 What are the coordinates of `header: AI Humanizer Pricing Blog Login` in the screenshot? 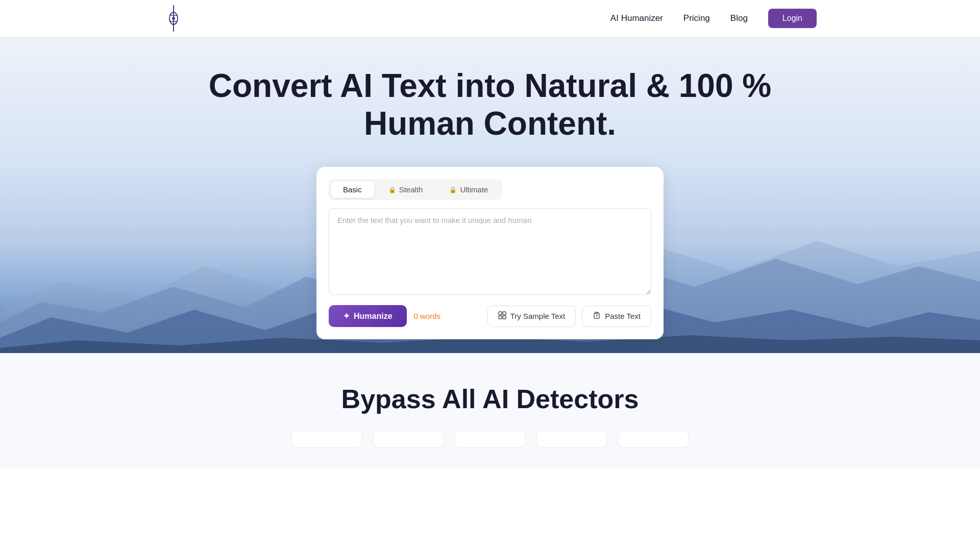 It's located at (490, 18).